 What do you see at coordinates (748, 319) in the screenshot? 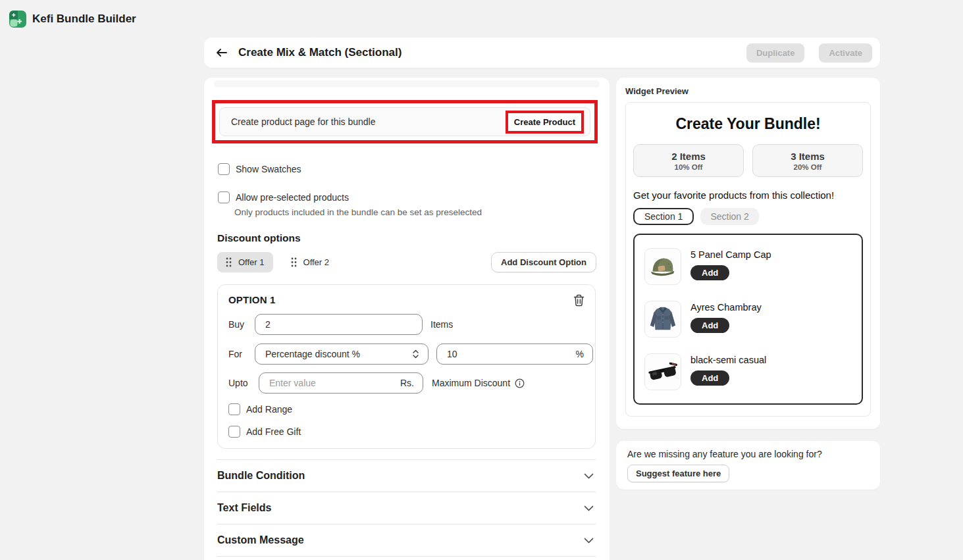
I see `preview-product-list: 5 Panel Camp Cap Add` at bounding box center [748, 319].